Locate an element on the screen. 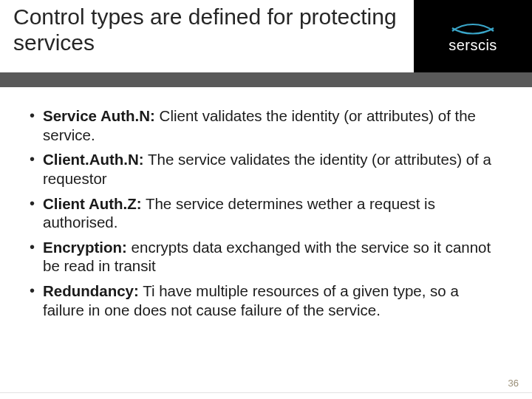 The image size is (532, 399). bullet-label: Service Auth.N: is located at coordinates (99, 115).